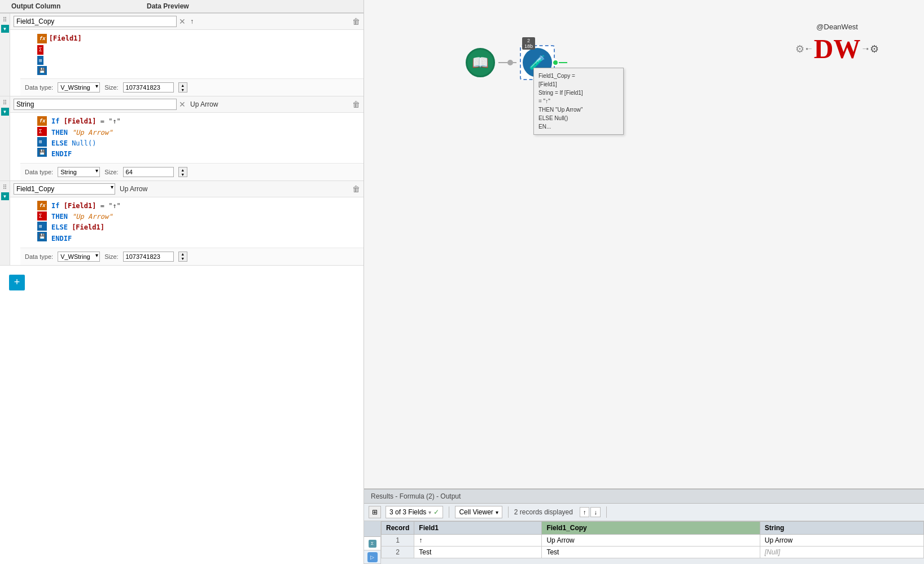 The height and width of the screenshot is (564, 924). Describe the element at coordinates (480, 63) in the screenshot. I see `input-node: 📖` at that location.